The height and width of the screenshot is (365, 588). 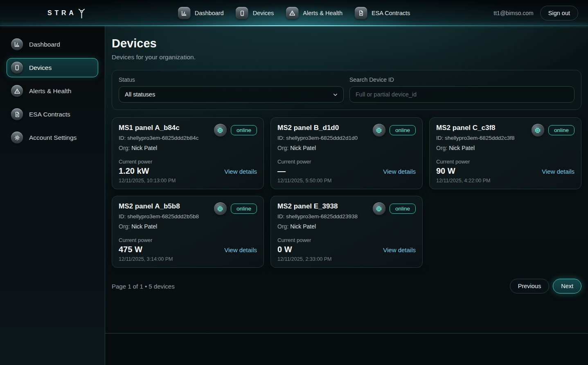 I want to click on pagination-buttons: Previous Next, so click(x=546, y=286).